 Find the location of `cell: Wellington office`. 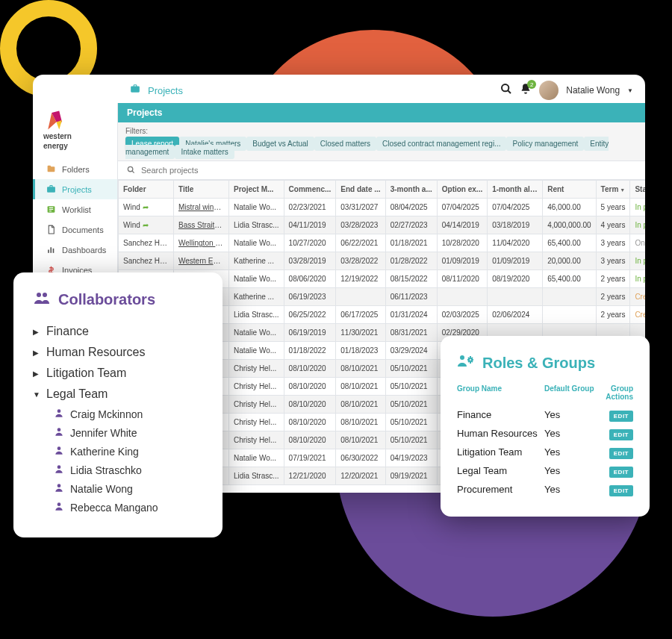

cell: Wellington office is located at coordinates (202, 243).